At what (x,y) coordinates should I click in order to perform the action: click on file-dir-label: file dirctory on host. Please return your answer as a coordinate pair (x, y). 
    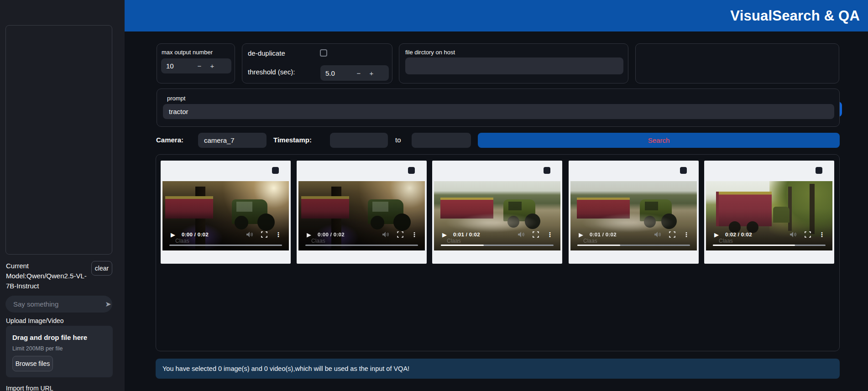
    Looking at the image, I should click on (430, 52).